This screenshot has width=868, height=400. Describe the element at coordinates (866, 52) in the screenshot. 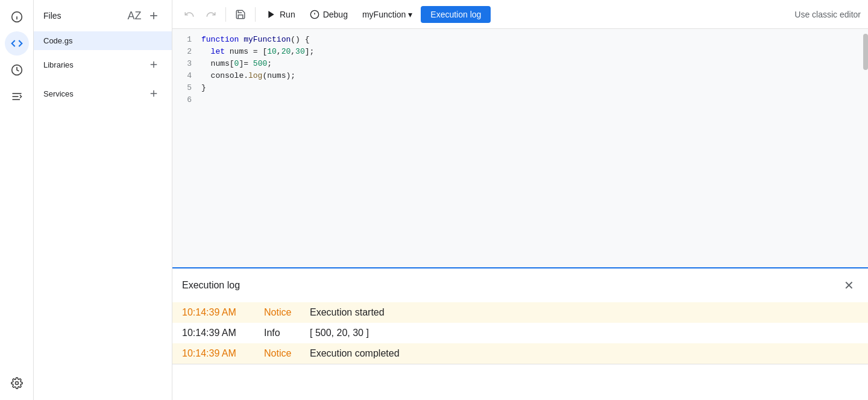

I see `editor-scrollbar` at that location.